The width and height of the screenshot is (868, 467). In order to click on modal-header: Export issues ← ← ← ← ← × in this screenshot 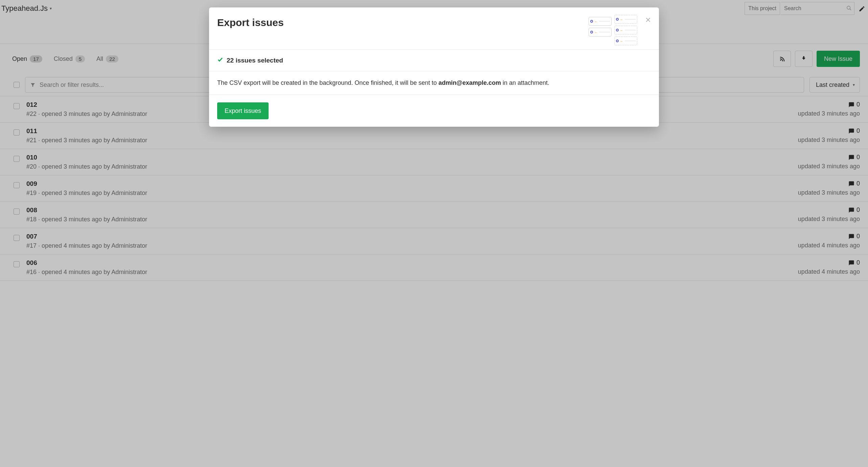, I will do `click(434, 28)`.